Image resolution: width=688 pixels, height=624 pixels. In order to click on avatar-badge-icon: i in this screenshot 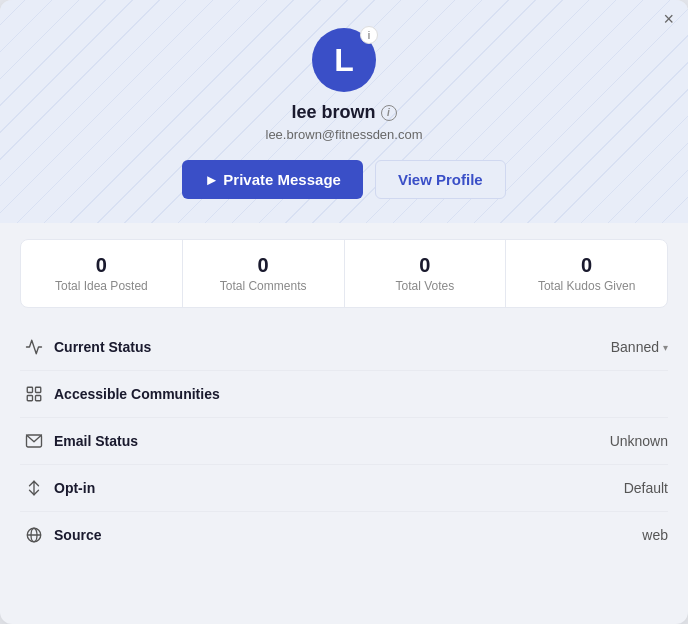, I will do `click(369, 35)`.